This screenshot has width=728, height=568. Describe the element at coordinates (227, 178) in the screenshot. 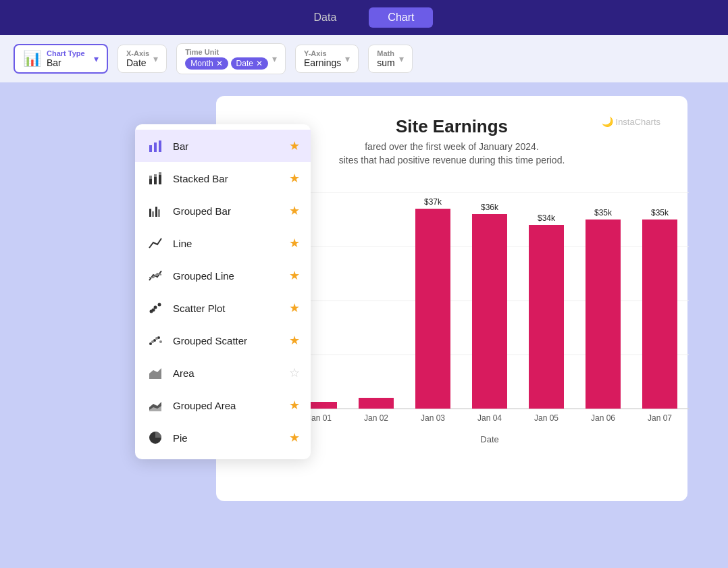

I see `stacked-bar-label: Stacked Bar` at that location.